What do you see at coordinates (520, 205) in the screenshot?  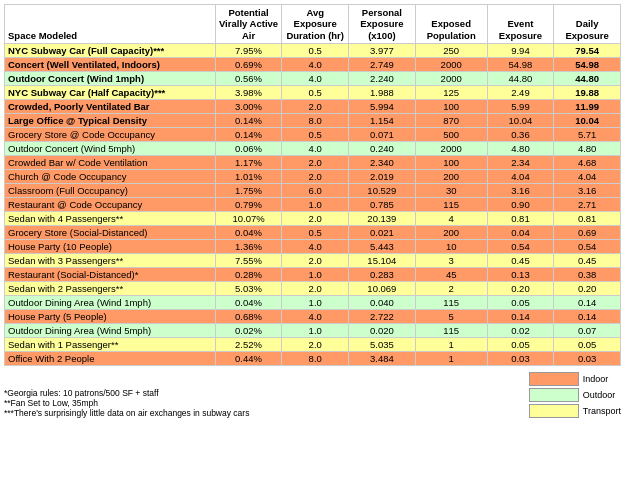 I see `cell-ee: 0.90` at bounding box center [520, 205].